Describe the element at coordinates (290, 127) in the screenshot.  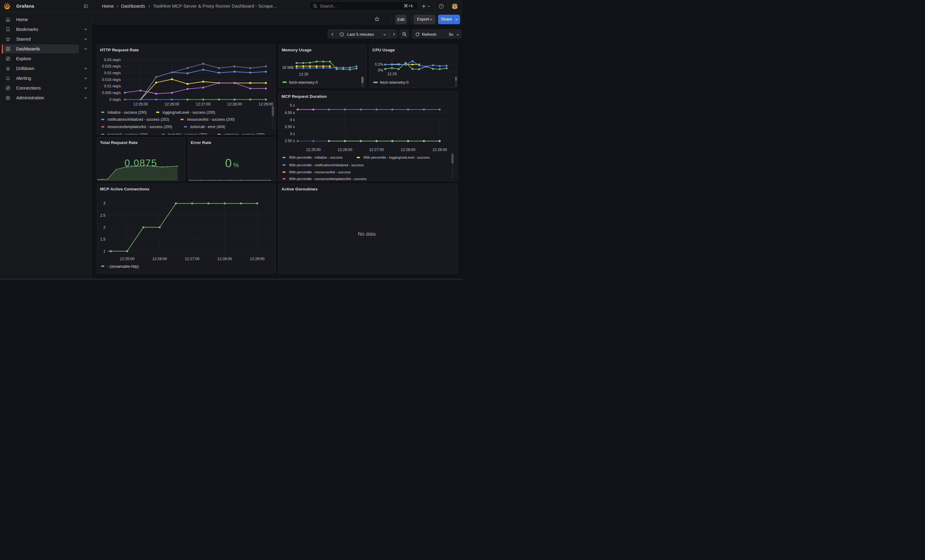
I see `svg-text: 3.50 s` at that location.